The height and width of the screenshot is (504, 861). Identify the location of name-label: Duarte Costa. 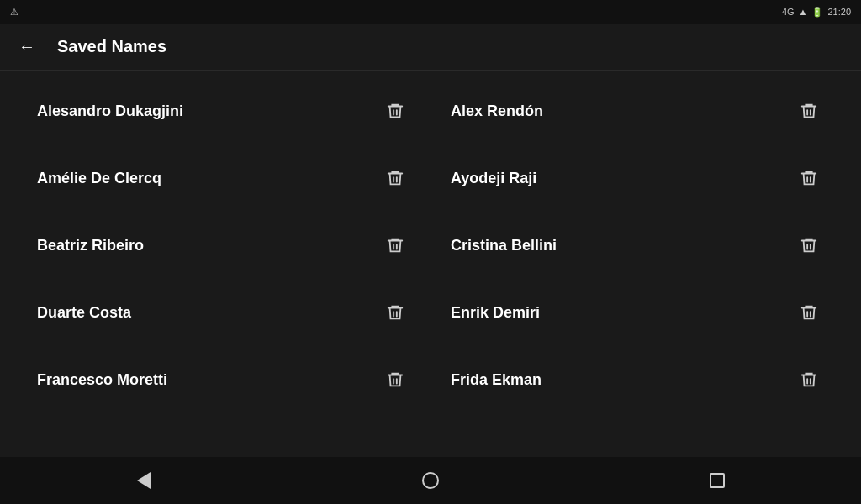
(84, 312).